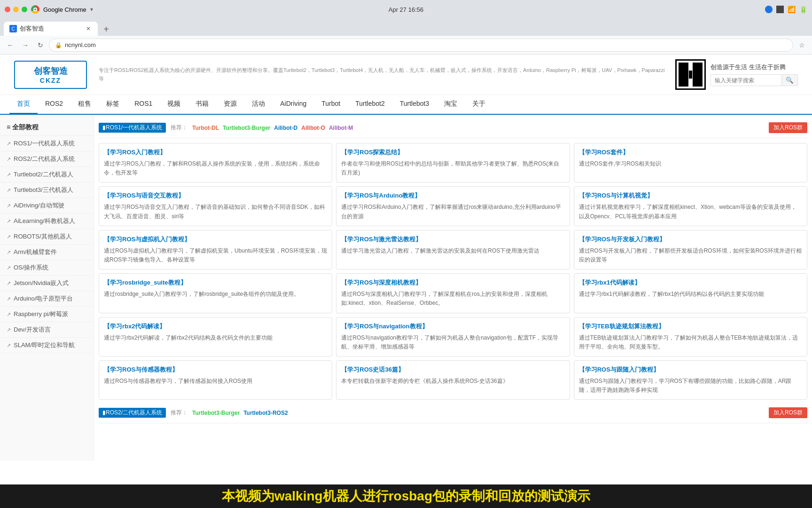 This screenshot has width=812, height=508. Describe the element at coordinates (479, 104) in the screenshot. I see `nav-item-about: 关于` at that location.